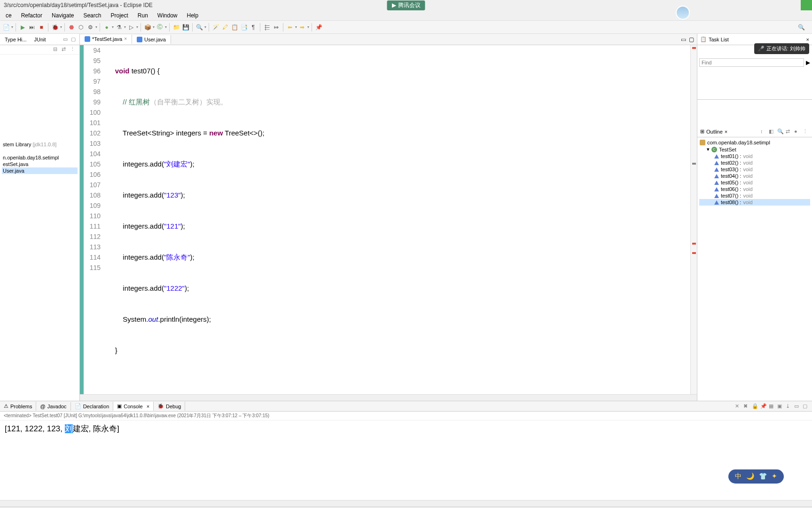 The height and width of the screenshot is (508, 812). I want to click on avatar, so click(683, 13).